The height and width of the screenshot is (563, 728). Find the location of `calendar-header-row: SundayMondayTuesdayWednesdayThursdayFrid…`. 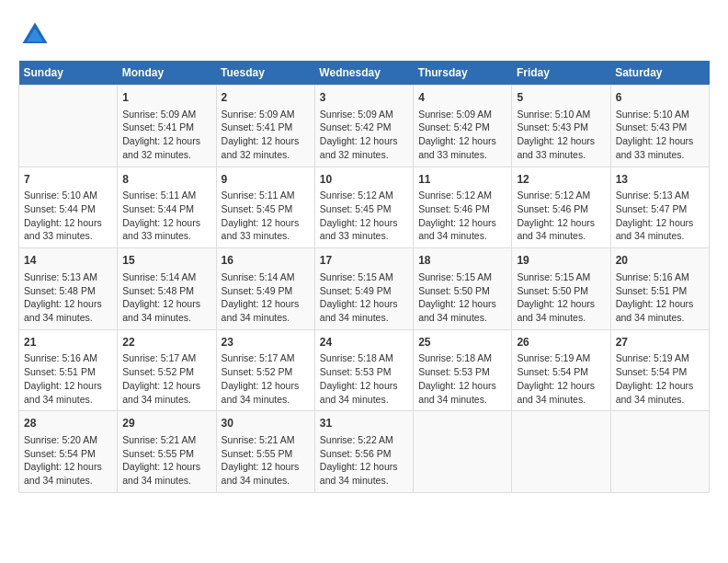

calendar-header-row: SundayMondayTuesdayWednesdayThursdayFrid… is located at coordinates (364, 74).